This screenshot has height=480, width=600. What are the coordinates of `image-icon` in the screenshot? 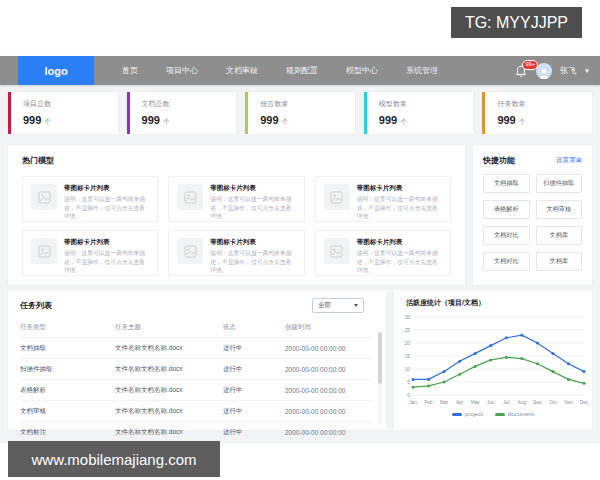 It's located at (190, 251).